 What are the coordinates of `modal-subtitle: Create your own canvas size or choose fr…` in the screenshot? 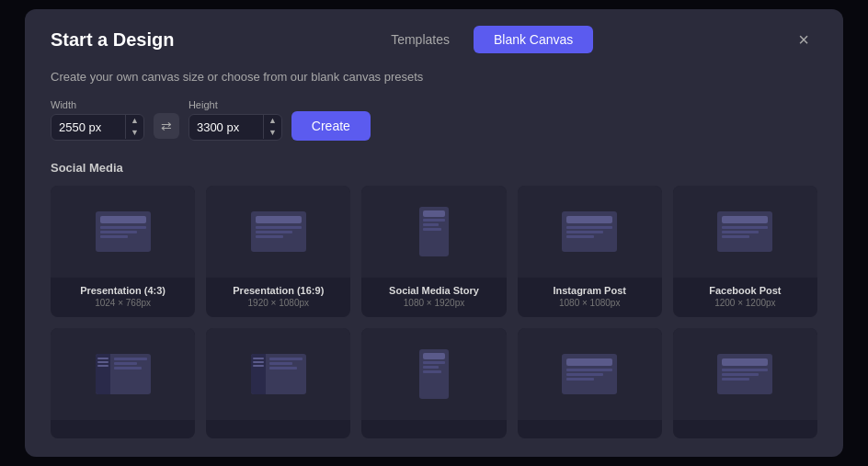 It's located at (434, 77).